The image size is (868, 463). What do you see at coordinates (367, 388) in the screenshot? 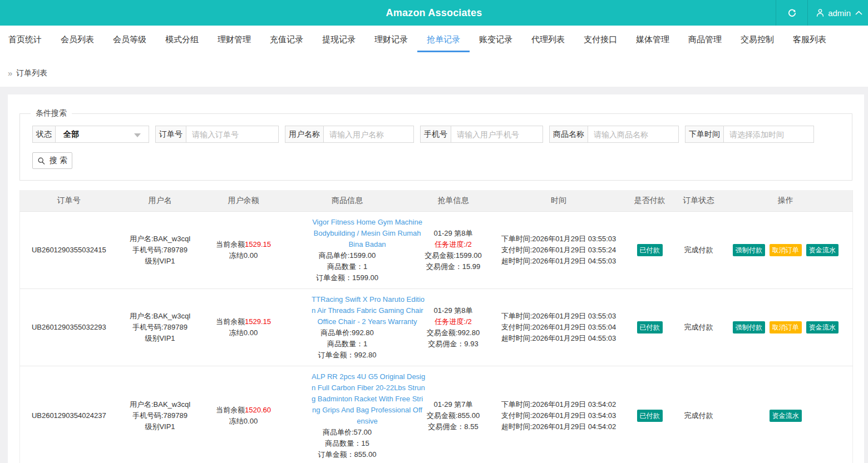
I see `product-title-line: n Full Carbon Fiber 20-22Lbs Strun` at bounding box center [367, 388].